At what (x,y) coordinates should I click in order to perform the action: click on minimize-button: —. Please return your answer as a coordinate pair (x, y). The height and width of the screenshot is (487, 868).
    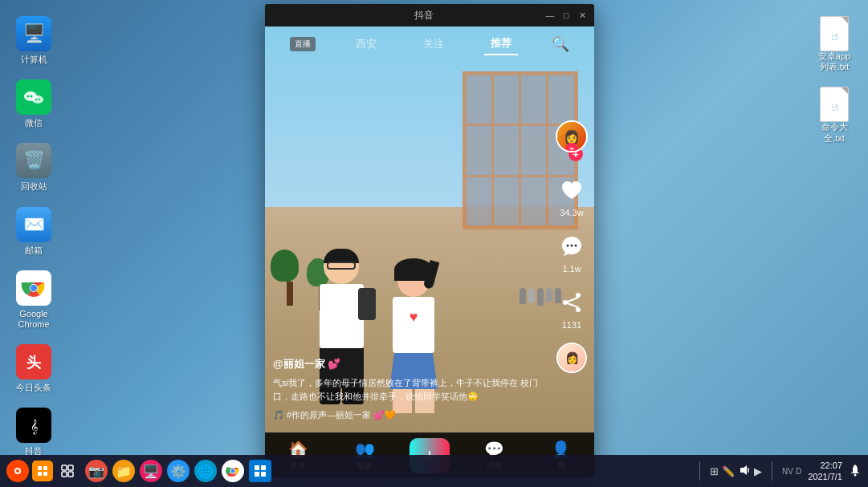
    Looking at the image, I should click on (550, 15).